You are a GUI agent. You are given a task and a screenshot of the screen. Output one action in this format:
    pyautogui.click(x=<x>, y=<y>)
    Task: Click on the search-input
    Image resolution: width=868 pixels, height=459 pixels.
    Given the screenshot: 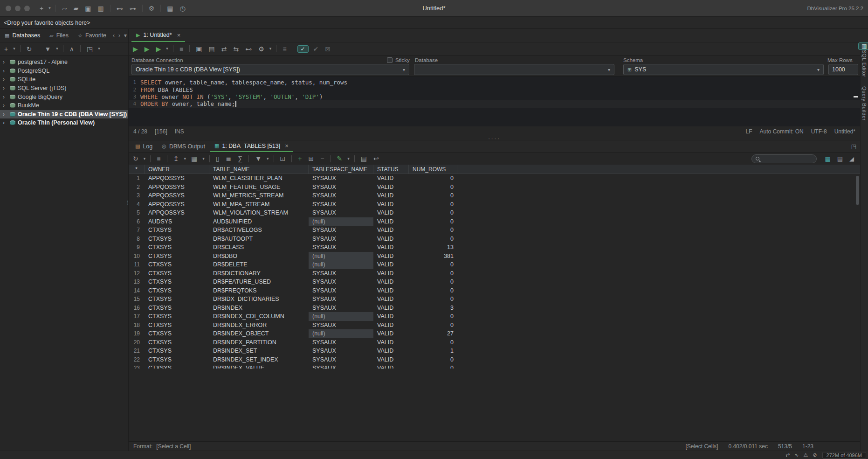 What is the action you would take?
    pyautogui.click(x=788, y=159)
    